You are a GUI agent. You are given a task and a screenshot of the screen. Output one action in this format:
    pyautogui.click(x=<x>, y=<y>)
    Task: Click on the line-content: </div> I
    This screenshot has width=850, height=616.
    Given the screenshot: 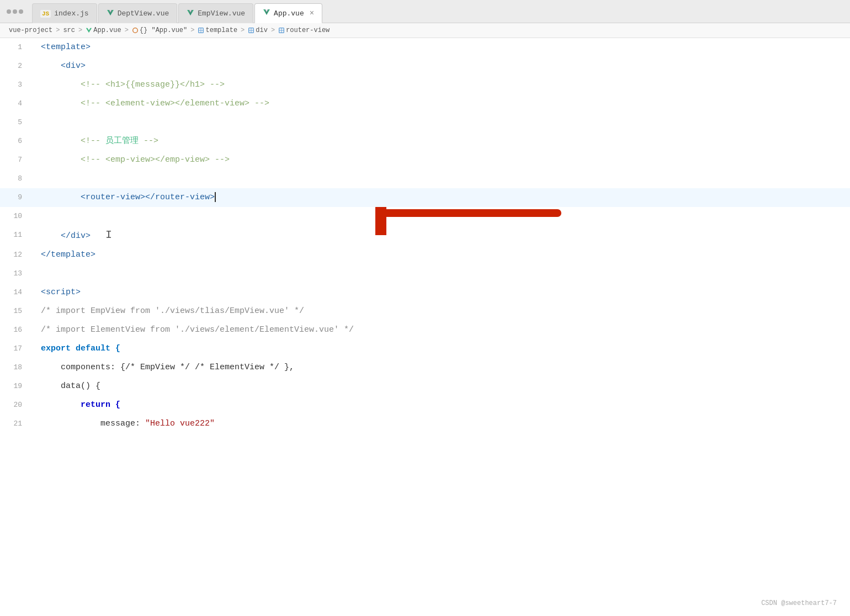 What is the action you would take?
    pyautogui.click(x=443, y=236)
    